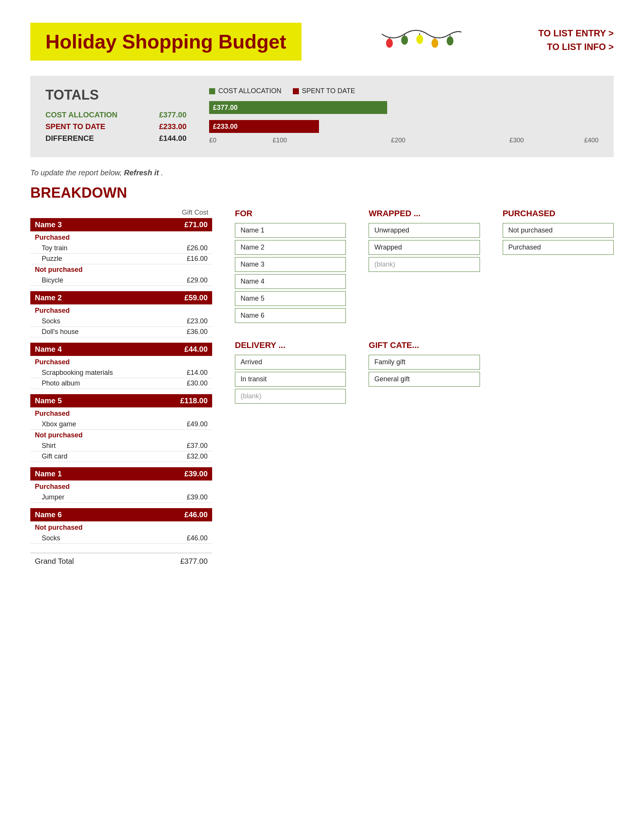 This screenshot has width=644, height=833. What do you see at coordinates (121, 322) in the screenshot?
I see `item-row: Socks£23.00` at bounding box center [121, 322].